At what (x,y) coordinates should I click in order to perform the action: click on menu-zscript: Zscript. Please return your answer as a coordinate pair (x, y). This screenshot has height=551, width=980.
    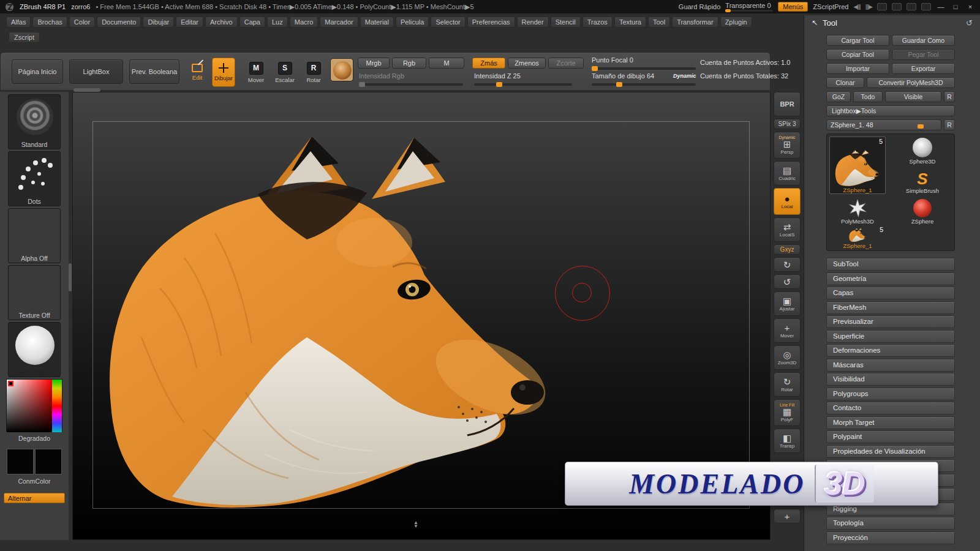
    Looking at the image, I should click on (24, 37).